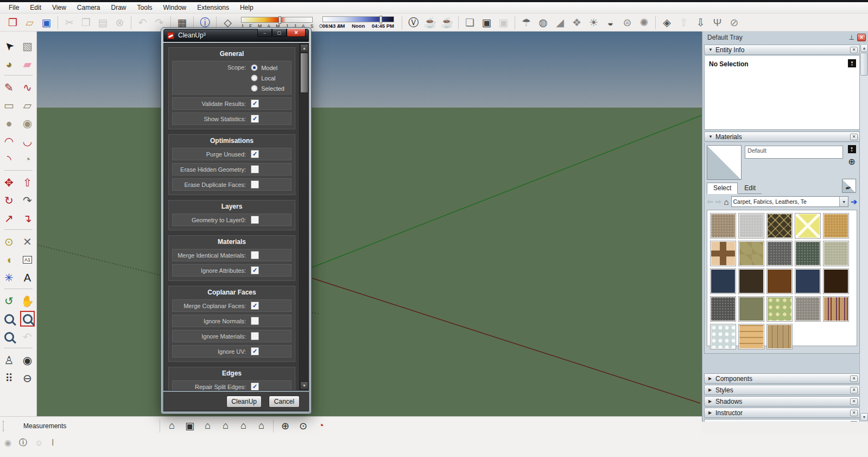 This screenshot has width=868, height=457. What do you see at coordinates (213, 8) in the screenshot?
I see `menu-extensions: Extensions` at bounding box center [213, 8].